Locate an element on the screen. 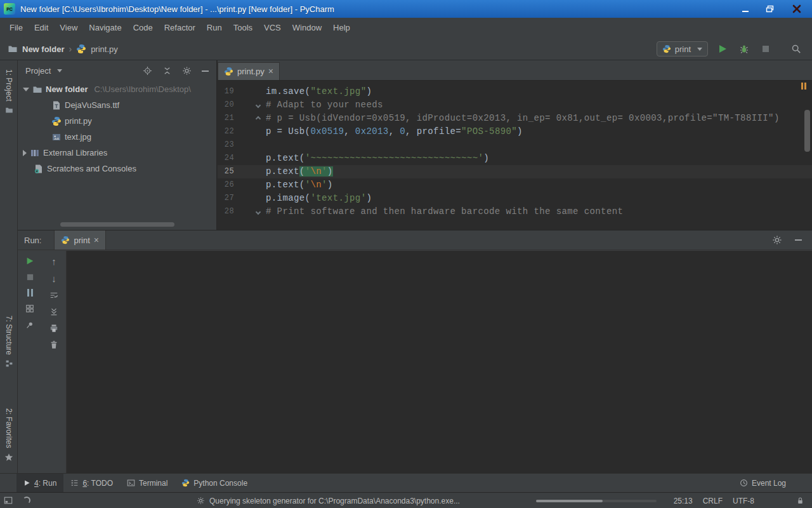 This screenshot has width=812, height=508. pause-output-button is located at coordinates (30, 293).